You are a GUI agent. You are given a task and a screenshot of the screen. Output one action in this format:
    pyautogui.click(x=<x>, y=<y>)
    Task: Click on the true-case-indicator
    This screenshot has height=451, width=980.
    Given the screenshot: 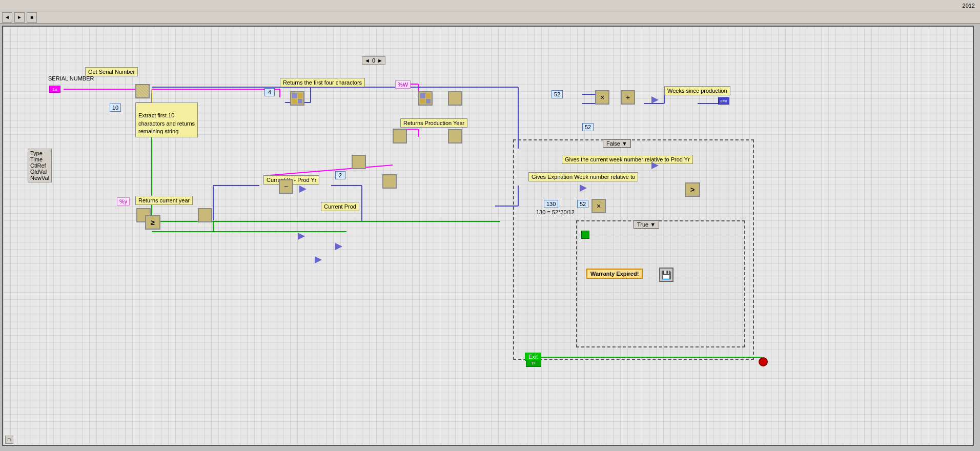 What is the action you would take?
    pyautogui.click(x=585, y=235)
    